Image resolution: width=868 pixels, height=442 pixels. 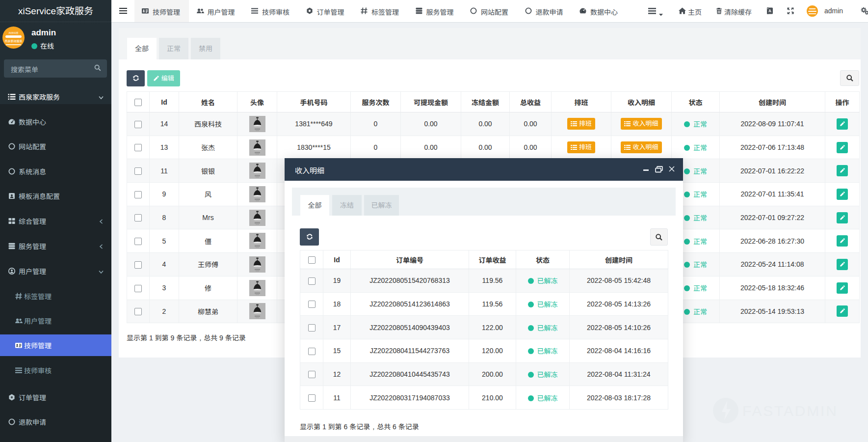 What do you see at coordinates (790, 411) in the screenshot?
I see `svg-text: FASTADMIN` at bounding box center [790, 411].